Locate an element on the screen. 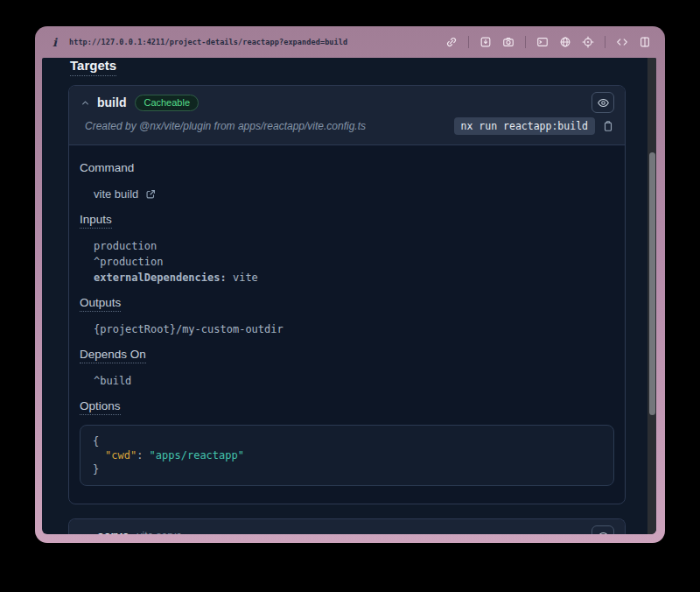 Image resolution: width=700 pixels, height=592 pixels. build-title-row: build Cacheable is located at coordinates (346, 102).